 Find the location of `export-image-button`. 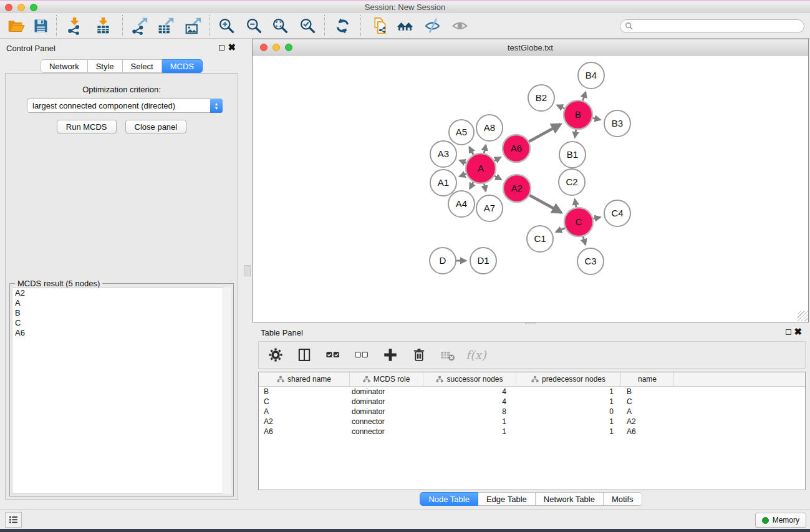

export-image-button is located at coordinates (193, 26).